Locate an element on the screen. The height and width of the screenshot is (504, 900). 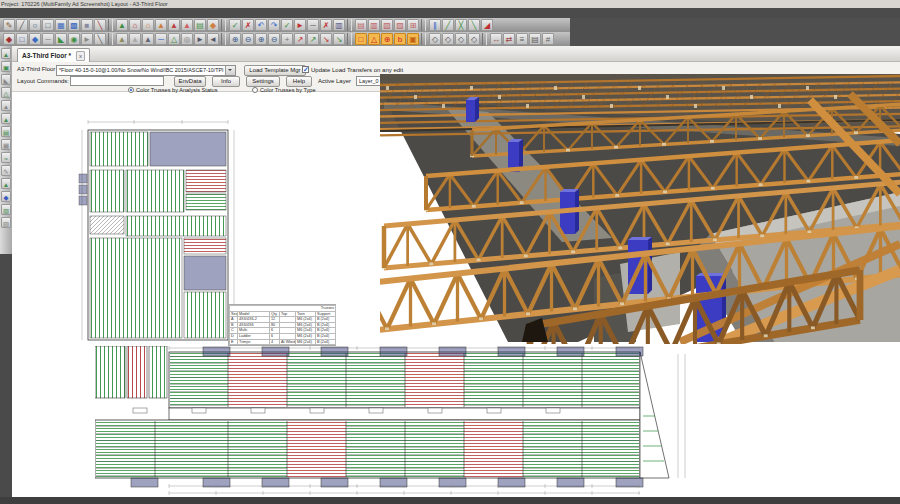
markup-stamp-icon: ▣ is located at coordinates (413, 39).